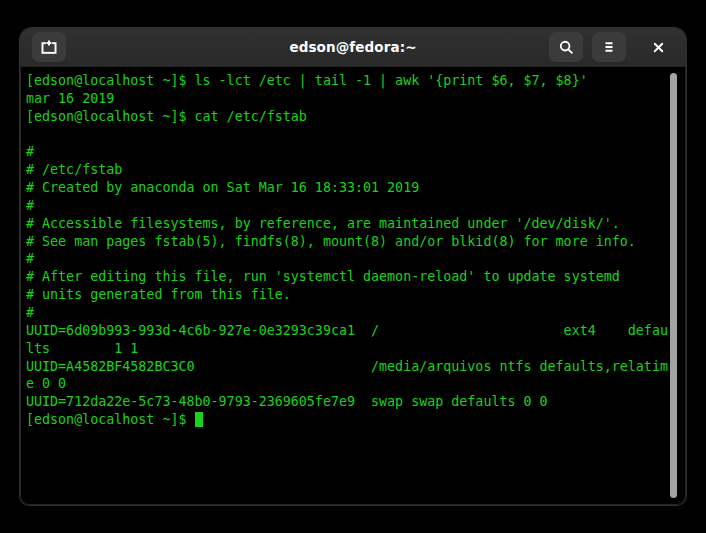  What do you see at coordinates (658, 47) in the screenshot?
I see `close-button` at bounding box center [658, 47].